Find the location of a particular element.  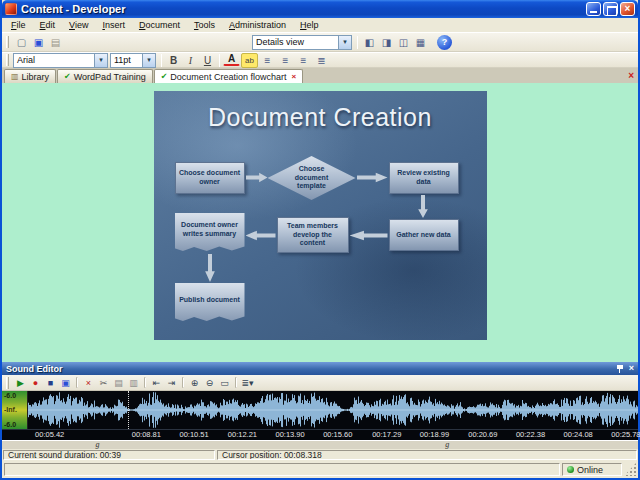

menu-item: Tools is located at coordinates (204, 25).